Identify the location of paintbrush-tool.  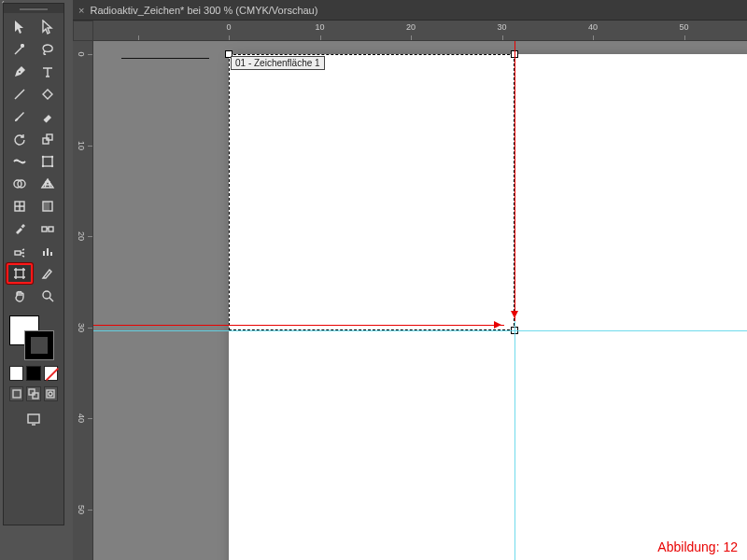
(20, 117).